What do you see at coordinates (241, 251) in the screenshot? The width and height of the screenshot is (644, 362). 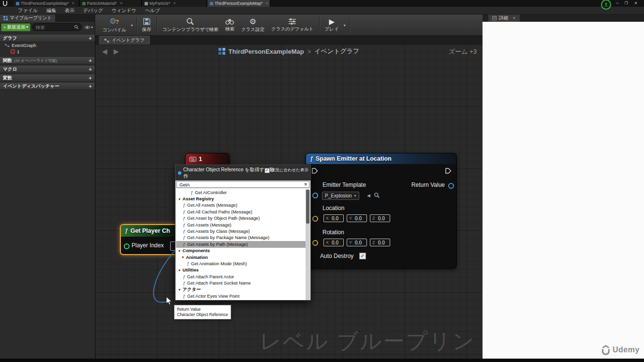 I see `context-menu-category: ▼Components` at bounding box center [241, 251].